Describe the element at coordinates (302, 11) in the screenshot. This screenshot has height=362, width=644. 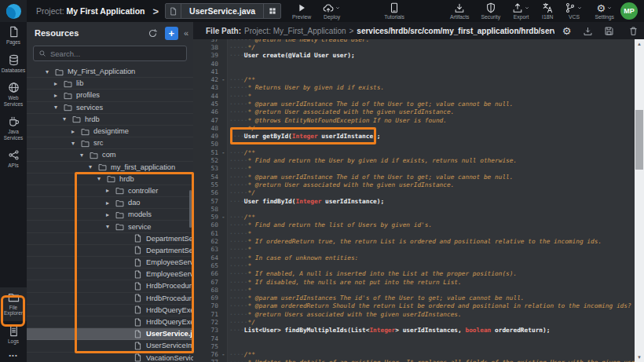
I see `preview-button: Preview` at that location.